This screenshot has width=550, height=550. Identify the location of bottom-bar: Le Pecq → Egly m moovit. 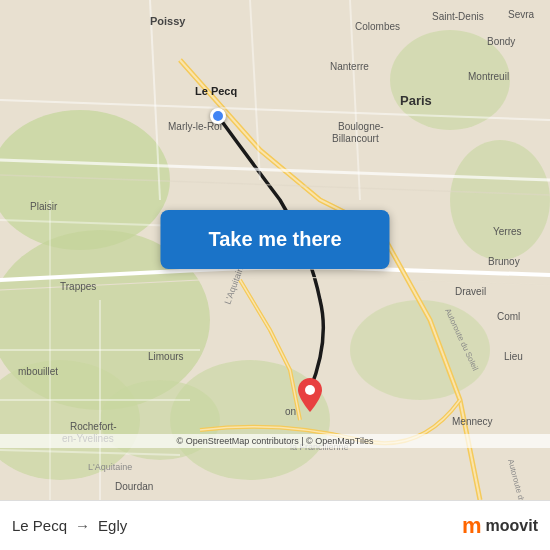
(275, 525).